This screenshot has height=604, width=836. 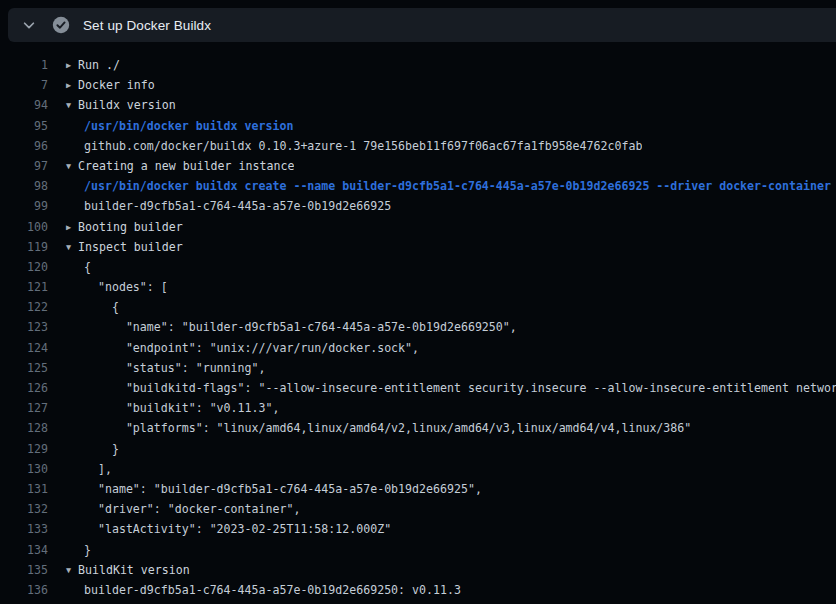 I want to click on line-number: 134, so click(x=24, y=550).